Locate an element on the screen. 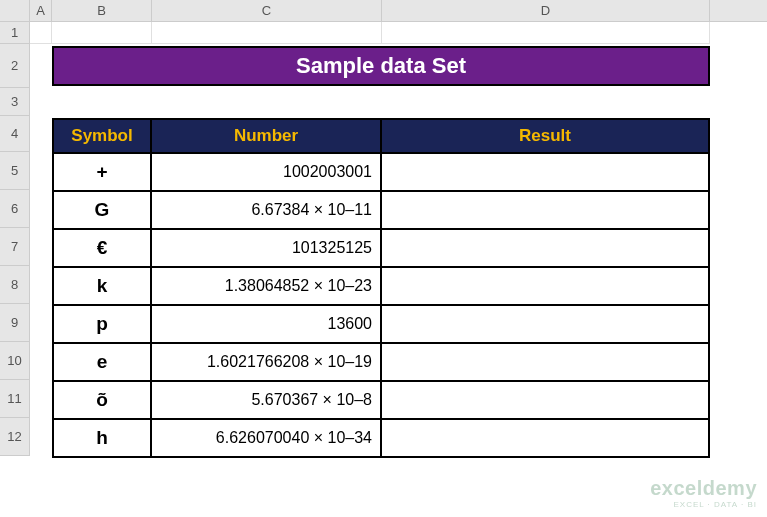 The height and width of the screenshot is (517, 767). cell-symbol: + is located at coordinates (102, 173).